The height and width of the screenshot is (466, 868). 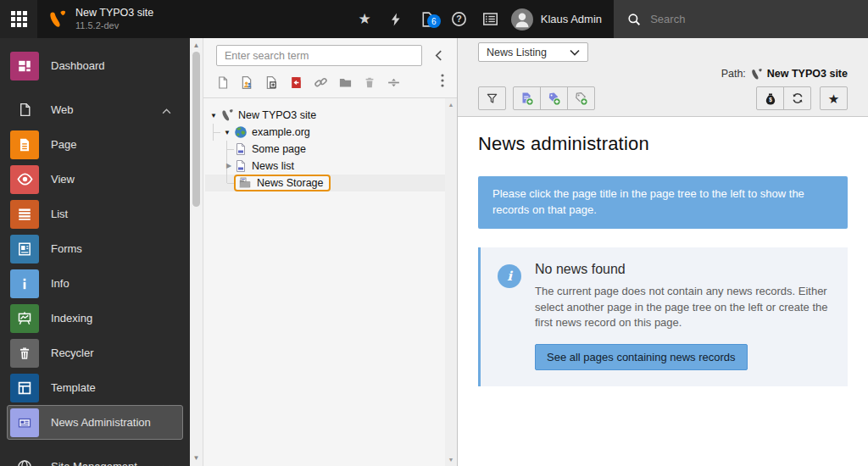 What do you see at coordinates (459, 19) in the screenshot?
I see `help-button: ?` at bounding box center [459, 19].